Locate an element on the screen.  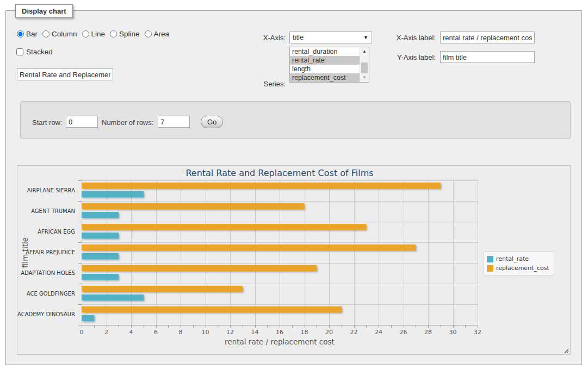
chart-type-option-bar: Bar is located at coordinates (27, 34).